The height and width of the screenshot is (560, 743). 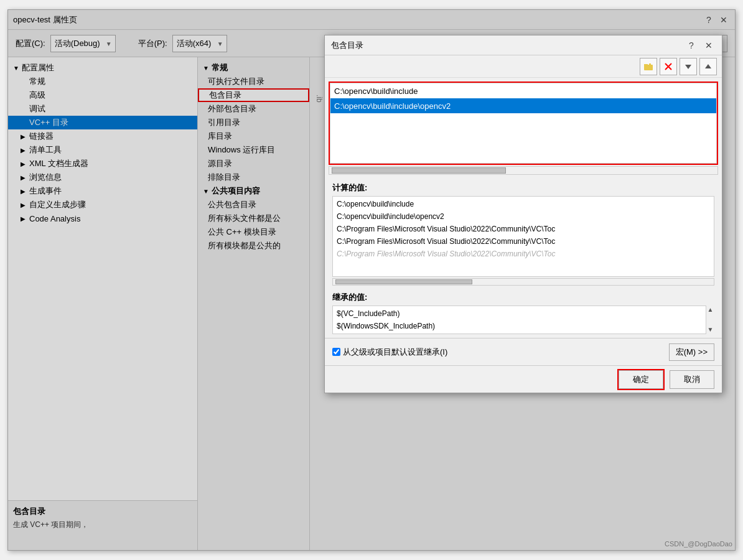 What do you see at coordinates (711, 330) in the screenshot?
I see `scroll-down-arrow: ▼` at bounding box center [711, 330].